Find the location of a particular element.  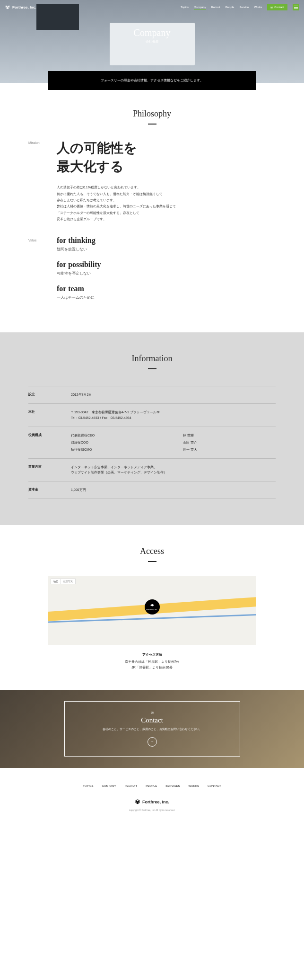

copyright: copyright © Forthree, Inc All rights res… is located at coordinates (152, 810).